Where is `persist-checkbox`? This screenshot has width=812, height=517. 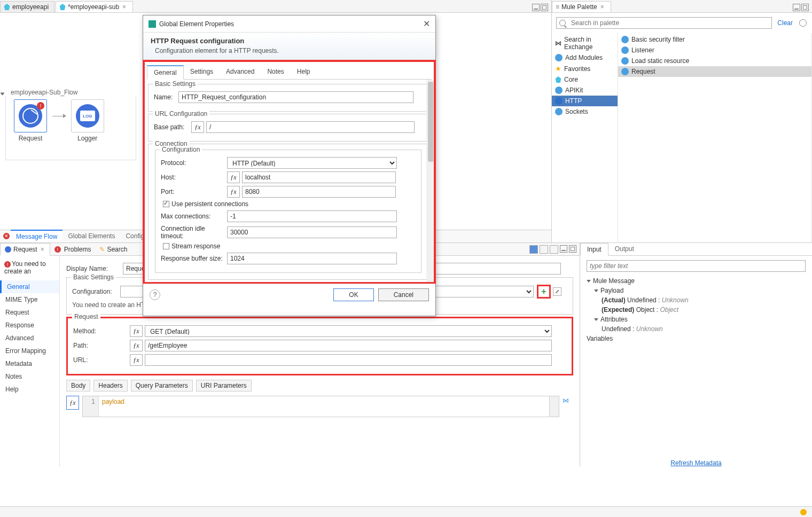 persist-checkbox is located at coordinates (166, 204).